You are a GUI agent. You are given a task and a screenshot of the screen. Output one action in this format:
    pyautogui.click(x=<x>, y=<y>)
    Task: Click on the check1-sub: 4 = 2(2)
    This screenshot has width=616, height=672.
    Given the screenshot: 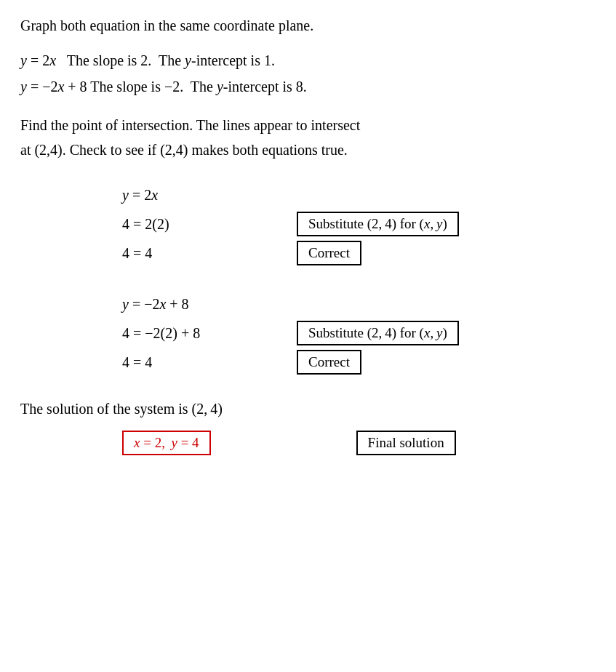 What is the action you would take?
    pyautogui.click(x=195, y=224)
    